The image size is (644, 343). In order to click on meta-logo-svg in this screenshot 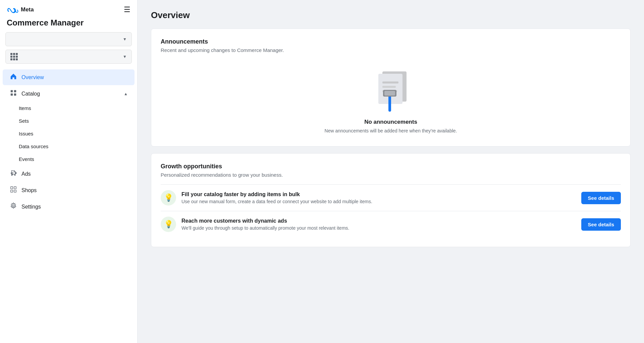, I will do `click(13, 10)`.